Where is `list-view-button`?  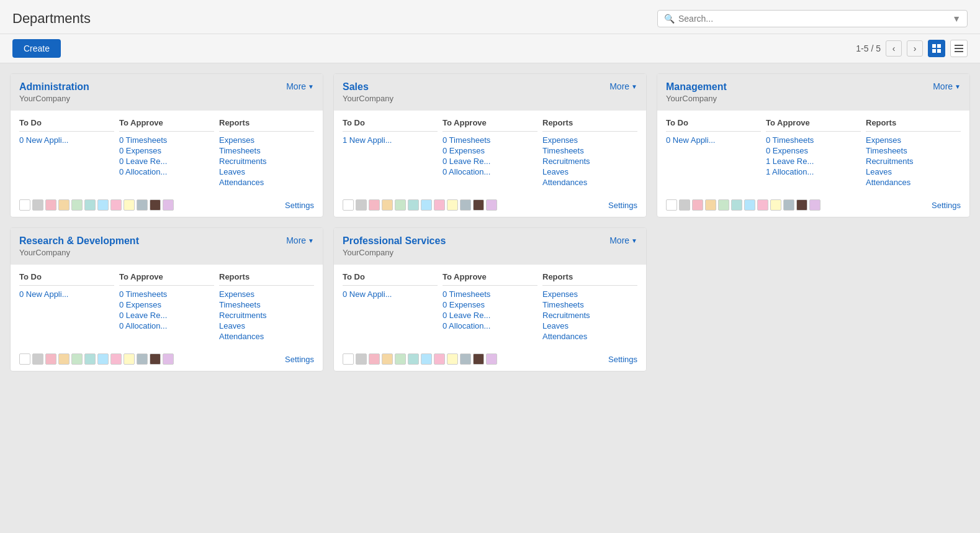
list-view-button is located at coordinates (959, 48).